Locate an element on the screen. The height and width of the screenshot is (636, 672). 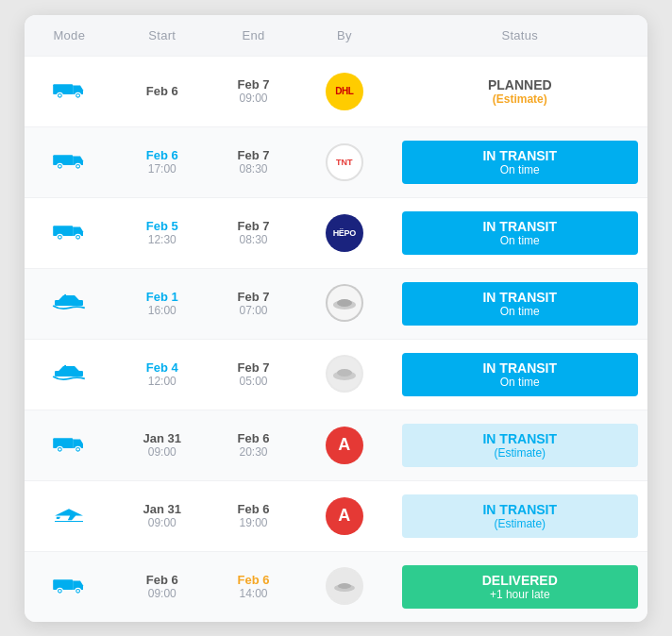
end-cell: Feb 6 19:00 is located at coordinates (253, 515).